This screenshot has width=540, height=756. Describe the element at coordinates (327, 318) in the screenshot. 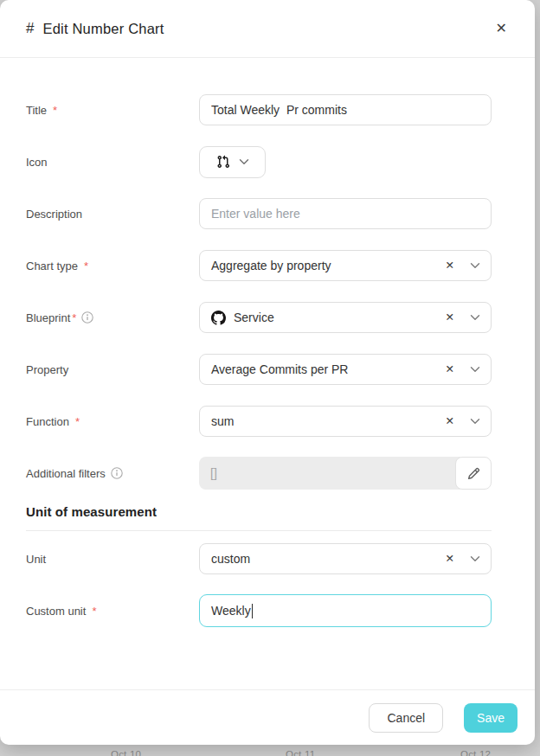

I see `blueprint-value: Service` at that location.